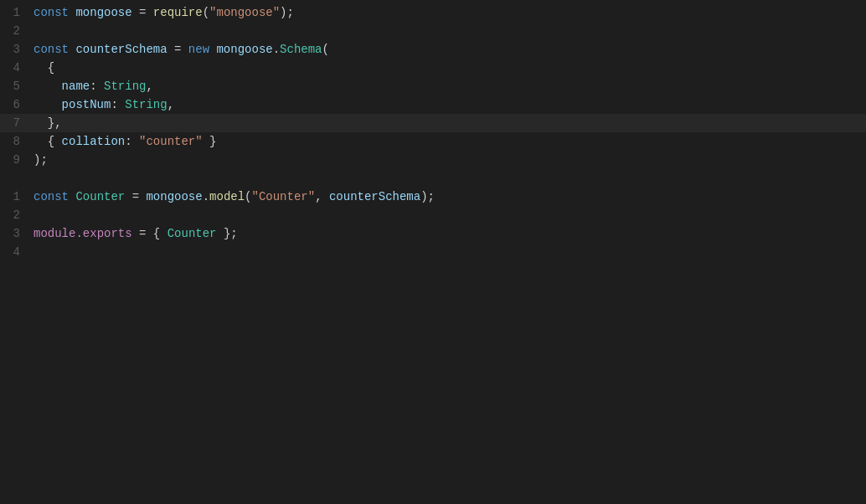 The image size is (866, 504). What do you see at coordinates (301, 49) in the screenshot?
I see `token: Schema` at bounding box center [301, 49].